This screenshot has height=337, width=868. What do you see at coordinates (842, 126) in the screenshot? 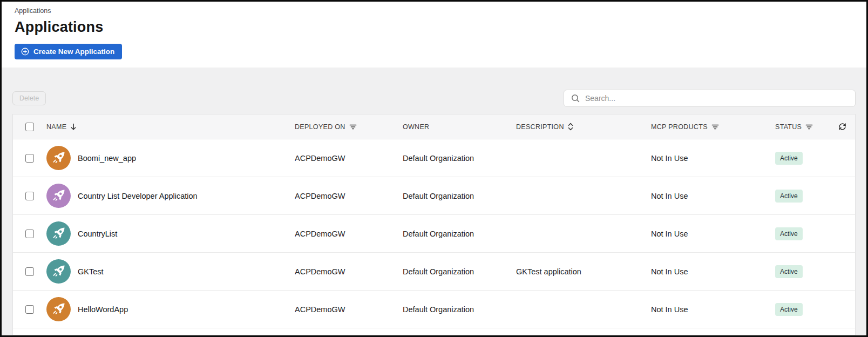
I see `refresh-icon` at bounding box center [842, 126].